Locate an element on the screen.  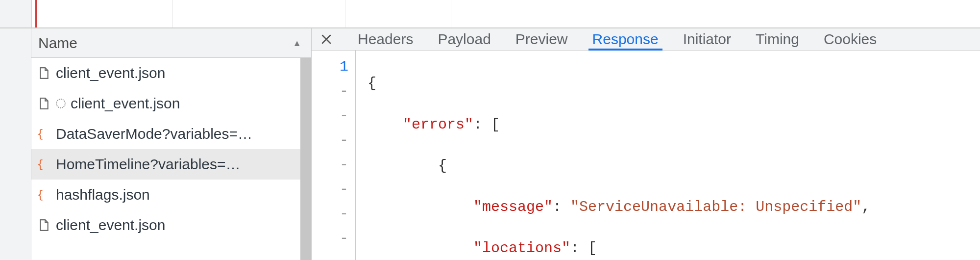
tab-headers: Headers is located at coordinates (385, 39).